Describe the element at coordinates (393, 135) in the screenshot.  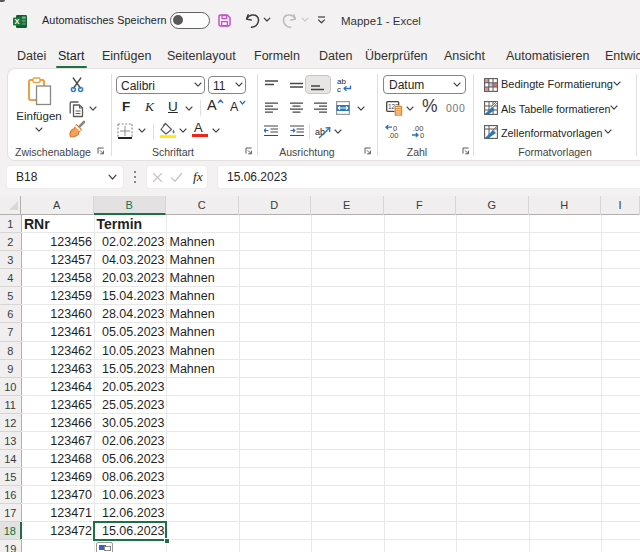
I see `svg-text: .00` at that location.